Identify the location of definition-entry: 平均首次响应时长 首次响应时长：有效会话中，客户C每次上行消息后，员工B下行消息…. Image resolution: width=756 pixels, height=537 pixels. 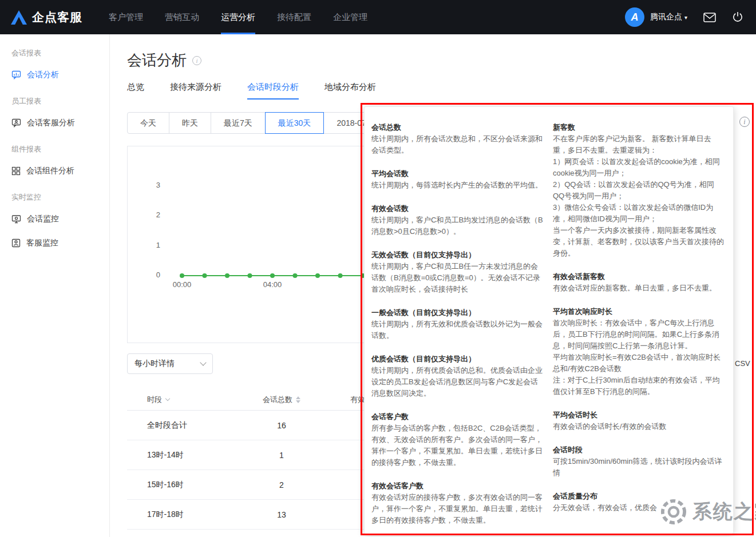
(639, 352).